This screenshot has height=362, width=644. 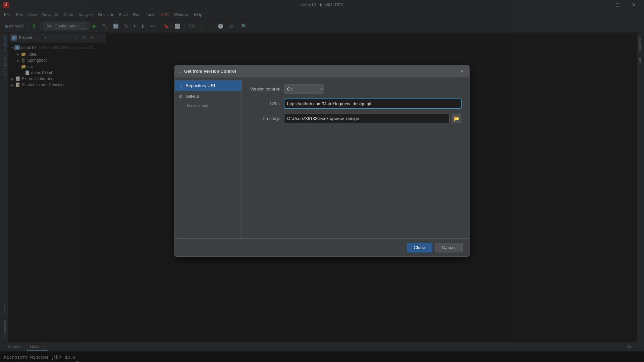 I want to click on repo-url-label: Repository URL, so click(x=201, y=86).